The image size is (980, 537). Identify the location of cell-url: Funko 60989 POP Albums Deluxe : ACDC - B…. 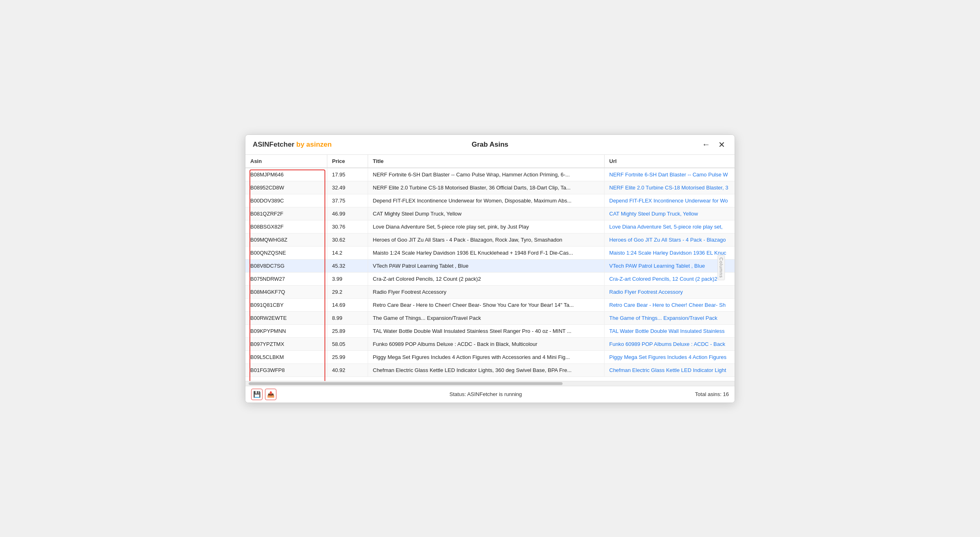
(669, 344).